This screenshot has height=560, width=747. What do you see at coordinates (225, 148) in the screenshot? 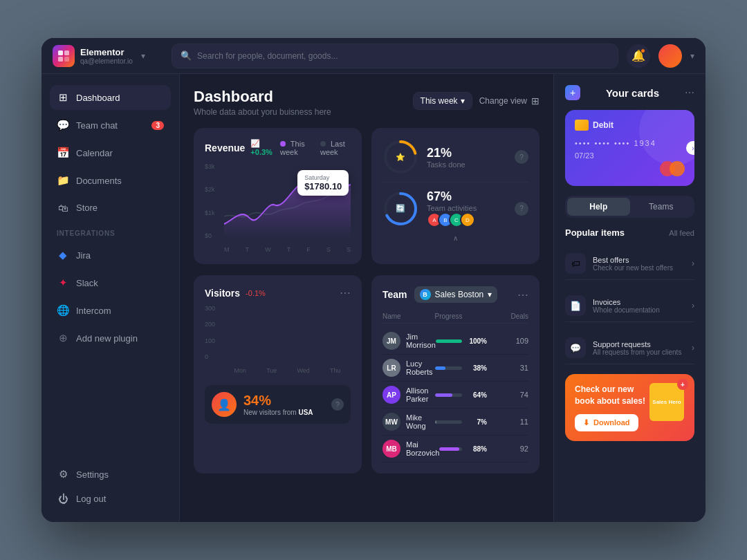
I see `revenue-title: Revenue` at bounding box center [225, 148].